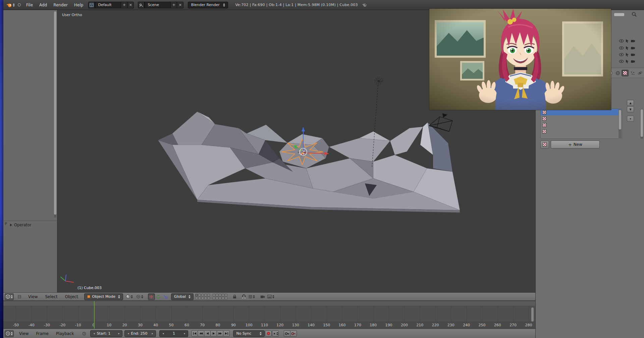  What do you see at coordinates (293, 333) in the screenshot?
I see `delete-keyframe-button` at bounding box center [293, 333].